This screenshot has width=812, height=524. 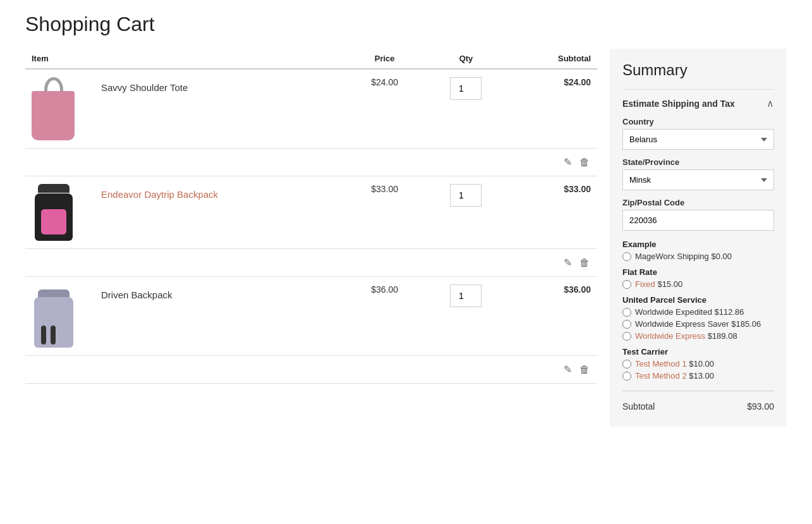 I want to click on item-price-cell: $33.00, so click(x=385, y=212).